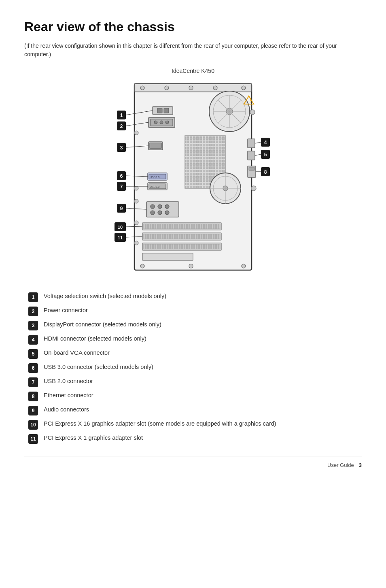 The image size is (386, 588). What do you see at coordinates (121, 126) in the screenshot?
I see `svg-text: 2` at bounding box center [121, 126].